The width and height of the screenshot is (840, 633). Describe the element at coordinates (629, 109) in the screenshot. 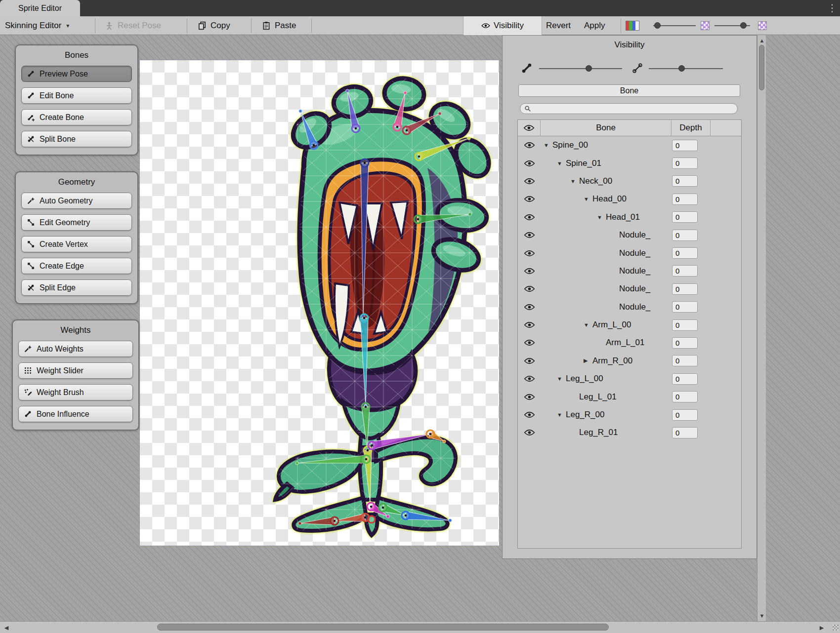

I see `bone-search-field` at that location.